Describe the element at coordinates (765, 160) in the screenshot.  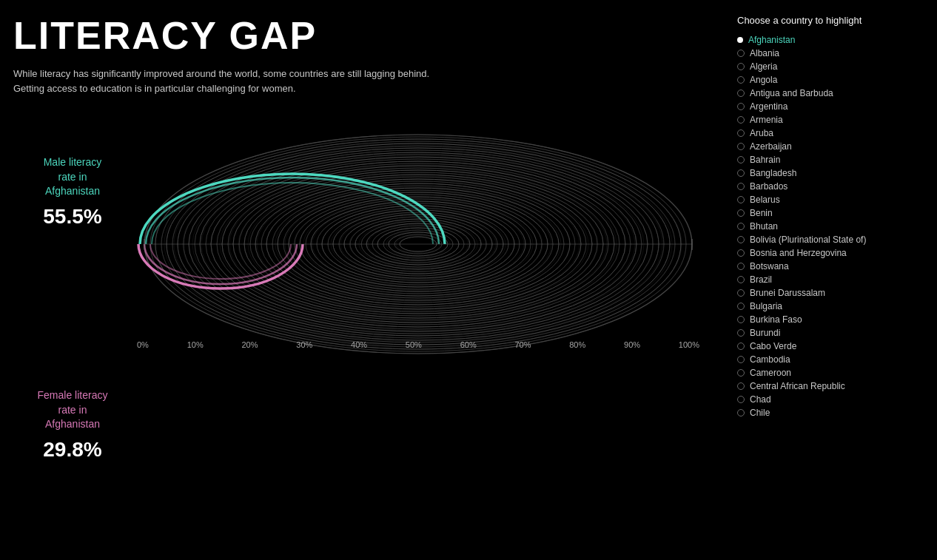
I see `country-name: Bahrain` at that location.